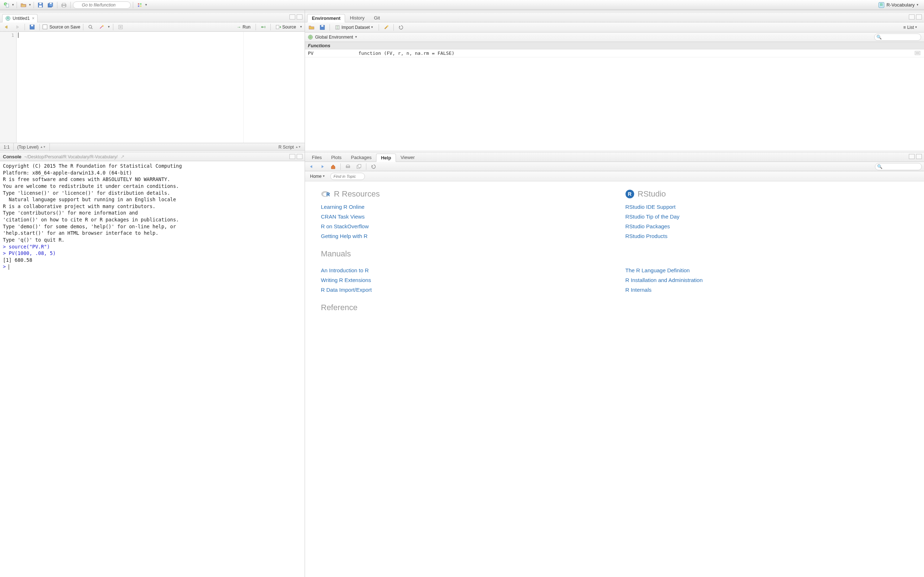 The width and height of the screenshot is (924, 577). Describe the element at coordinates (152, 157) in the screenshot. I see `console-header: Console ~/Desktop/Personal/R Vocabulary/…` at that location.